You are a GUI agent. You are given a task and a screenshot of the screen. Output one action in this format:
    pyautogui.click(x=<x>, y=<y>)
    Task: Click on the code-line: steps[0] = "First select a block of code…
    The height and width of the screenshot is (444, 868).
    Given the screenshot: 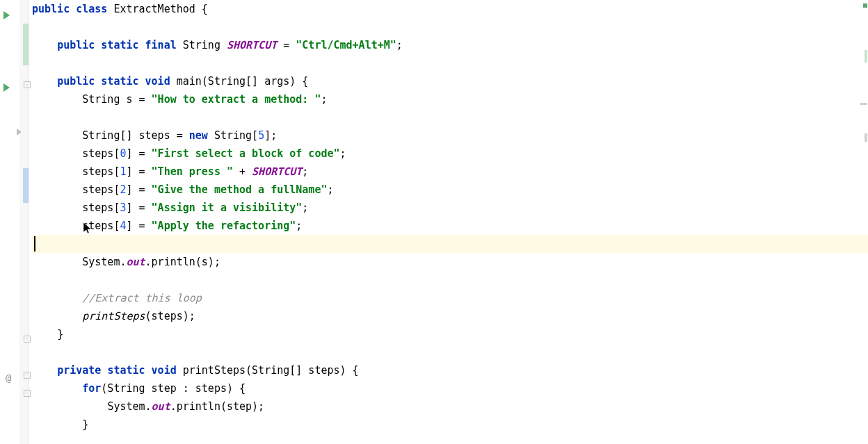 What is the action you would take?
    pyautogui.click(x=450, y=154)
    